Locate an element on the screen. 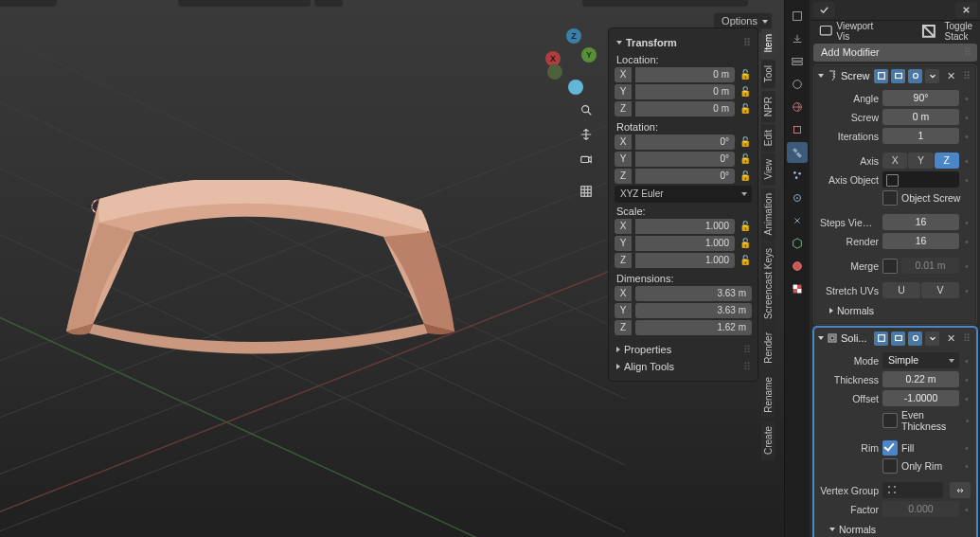 The height and width of the screenshot is (537, 980). invert-icon is located at coordinates (960, 491).